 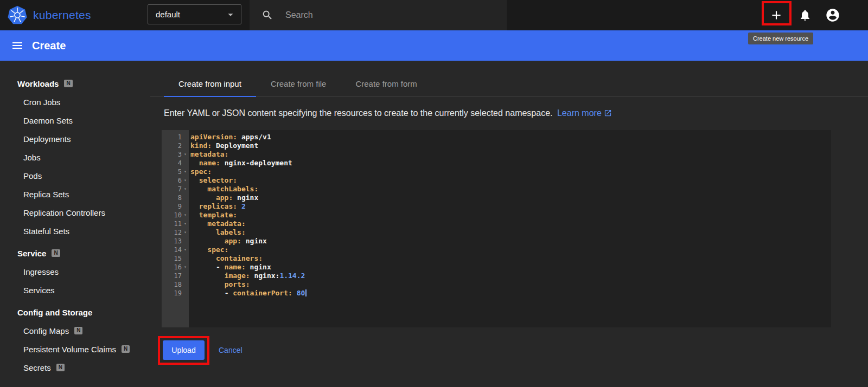 I want to click on code-line: - containerPort: 80, so click(x=511, y=293).